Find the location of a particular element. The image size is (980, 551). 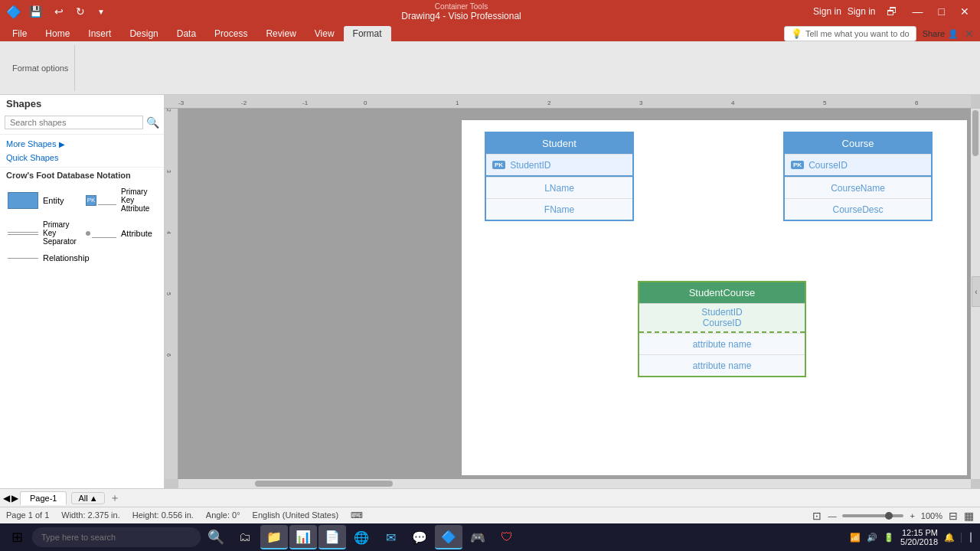

taskbar-search-input is located at coordinates (116, 537).